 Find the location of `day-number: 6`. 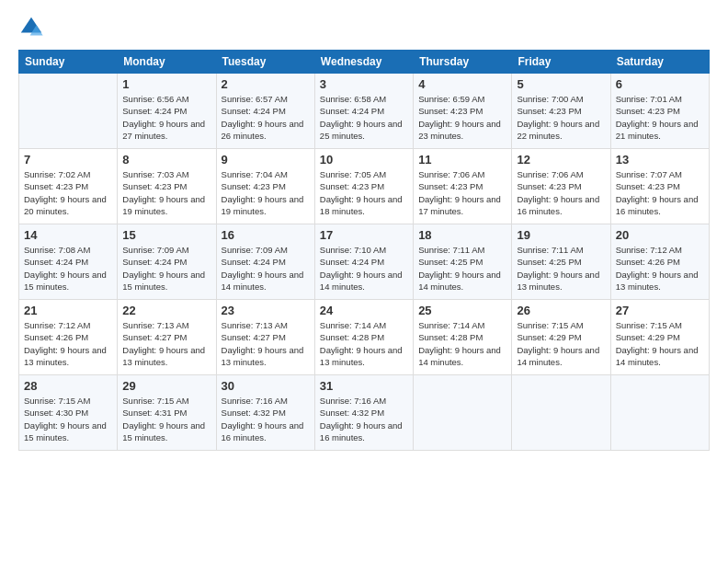

day-number: 6 is located at coordinates (660, 85).